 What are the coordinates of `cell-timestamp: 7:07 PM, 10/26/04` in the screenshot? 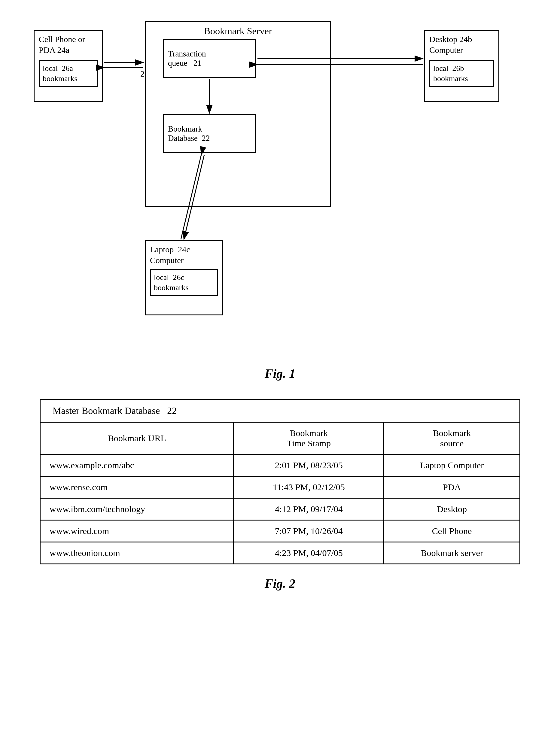 It's located at (309, 531).